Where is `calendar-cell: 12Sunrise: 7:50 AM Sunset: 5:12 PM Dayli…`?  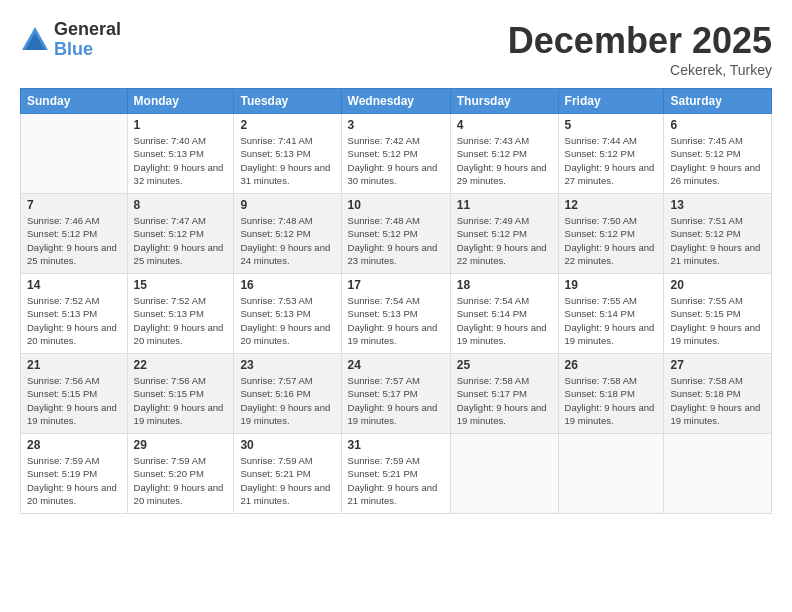
calendar-cell: 12Sunrise: 7:50 AM Sunset: 5:12 PM Dayli… is located at coordinates (611, 234).